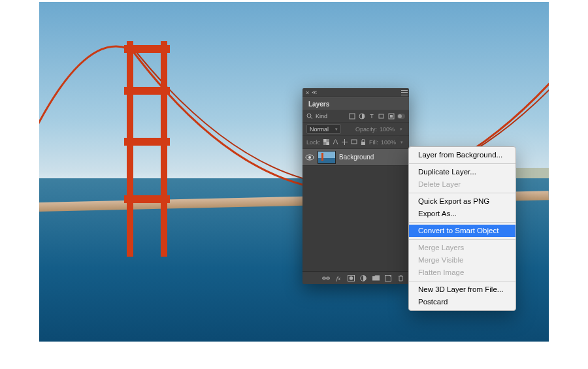  I want to click on filter-smart-icon, so click(391, 116).